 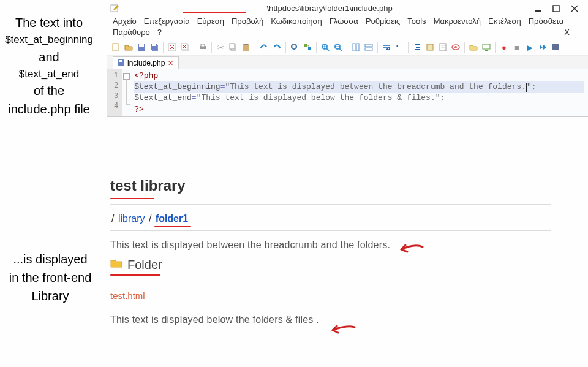 I want to click on play-macro-icon: ▶, so click(x=530, y=47).